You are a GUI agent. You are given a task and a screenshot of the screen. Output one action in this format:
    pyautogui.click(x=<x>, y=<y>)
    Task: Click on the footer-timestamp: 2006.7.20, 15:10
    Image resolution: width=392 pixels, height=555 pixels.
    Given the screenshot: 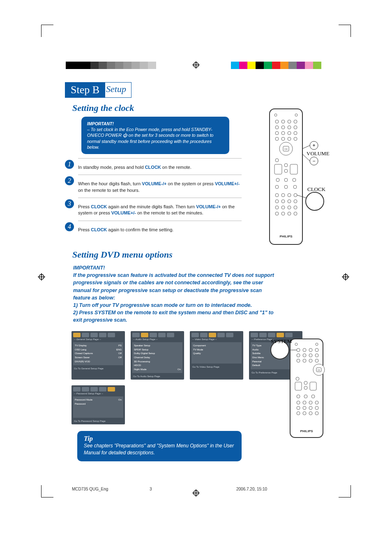 What is the action you would take?
    pyautogui.click(x=251, y=489)
    